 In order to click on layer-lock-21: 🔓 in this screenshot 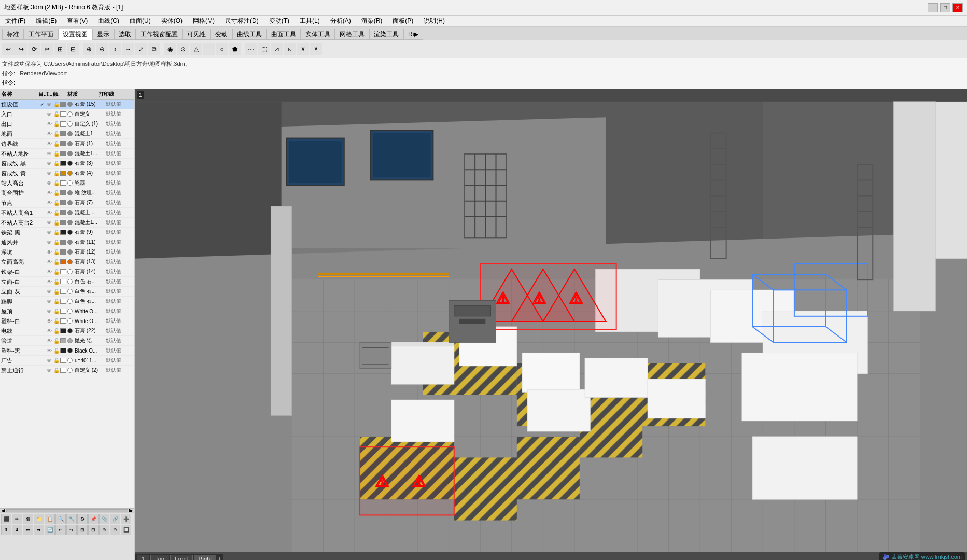, I will do `click(57, 311)`.